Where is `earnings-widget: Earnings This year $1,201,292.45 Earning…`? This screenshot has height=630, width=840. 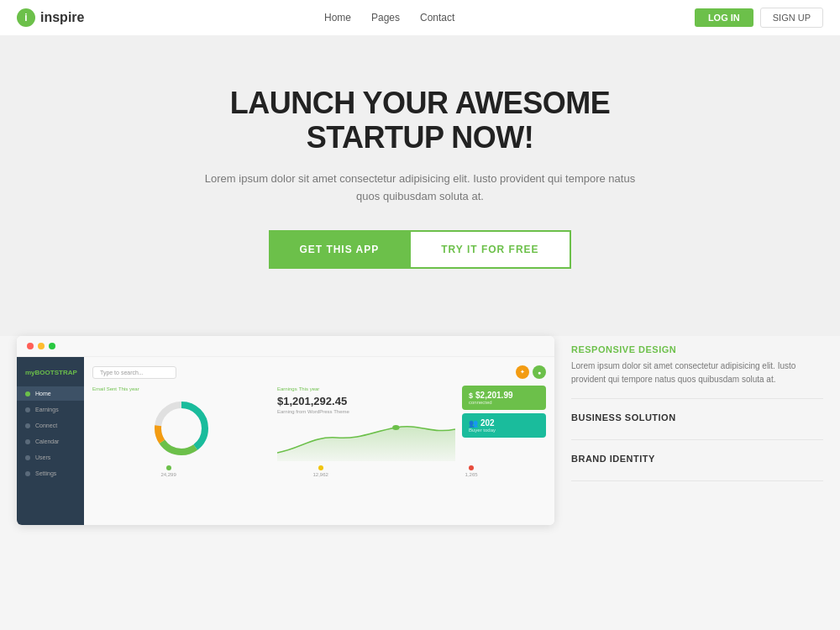
earnings-widget: Earnings This year $1,201,292.45 Earning… is located at coordinates (366, 423).